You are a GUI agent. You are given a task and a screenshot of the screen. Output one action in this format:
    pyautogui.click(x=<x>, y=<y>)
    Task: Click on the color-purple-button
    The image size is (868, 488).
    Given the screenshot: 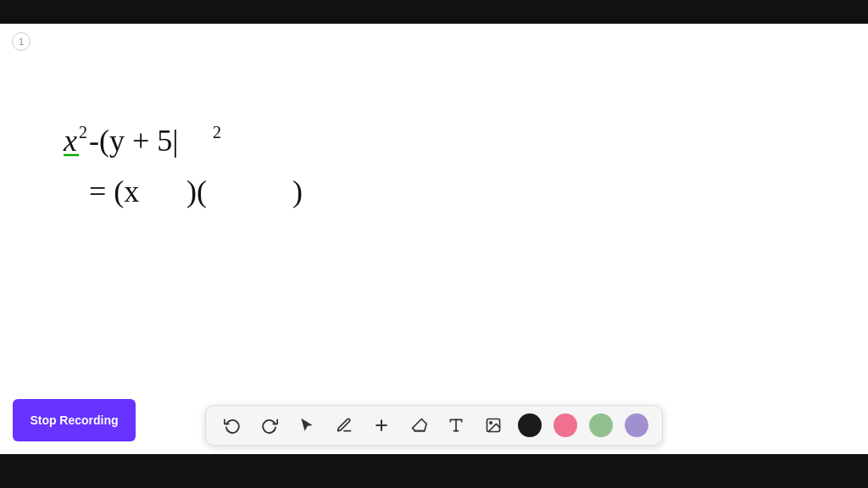 What is the action you would take?
    pyautogui.click(x=637, y=425)
    